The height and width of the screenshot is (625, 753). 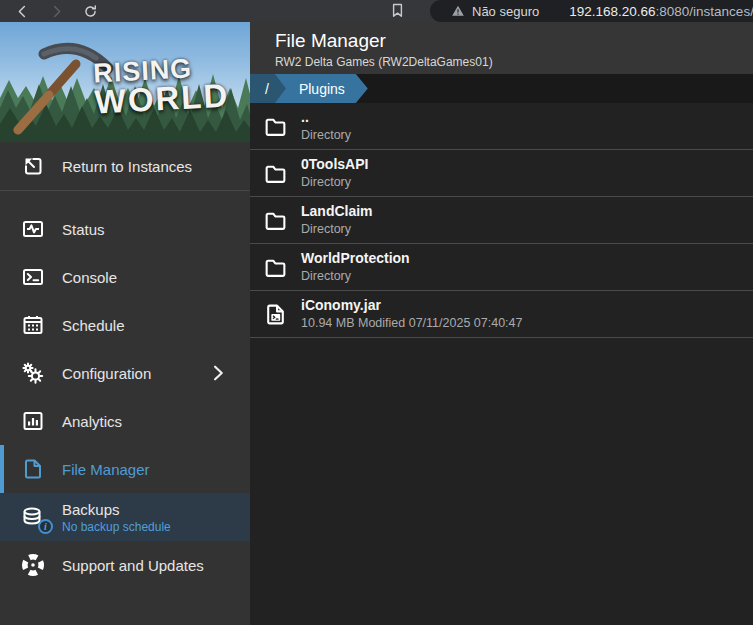 I want to click on sidebar-item-label: Schedule, so click(x=94, y=326).